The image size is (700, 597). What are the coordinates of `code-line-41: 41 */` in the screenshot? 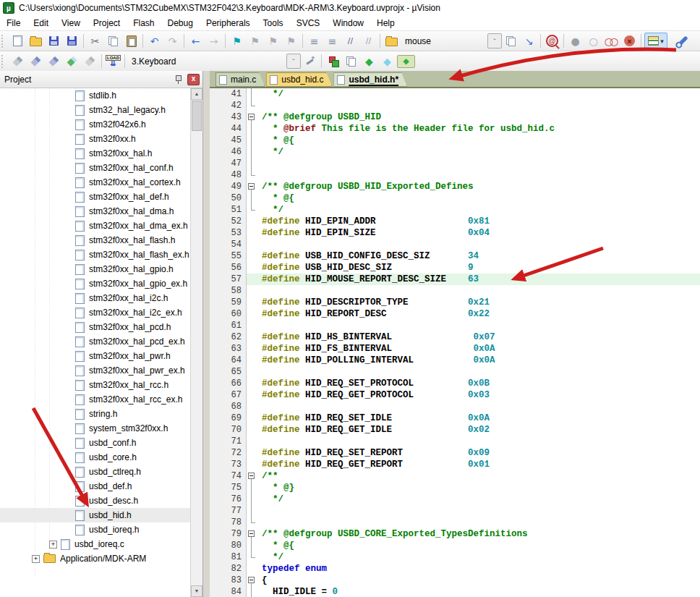 It's located at (455, 94).